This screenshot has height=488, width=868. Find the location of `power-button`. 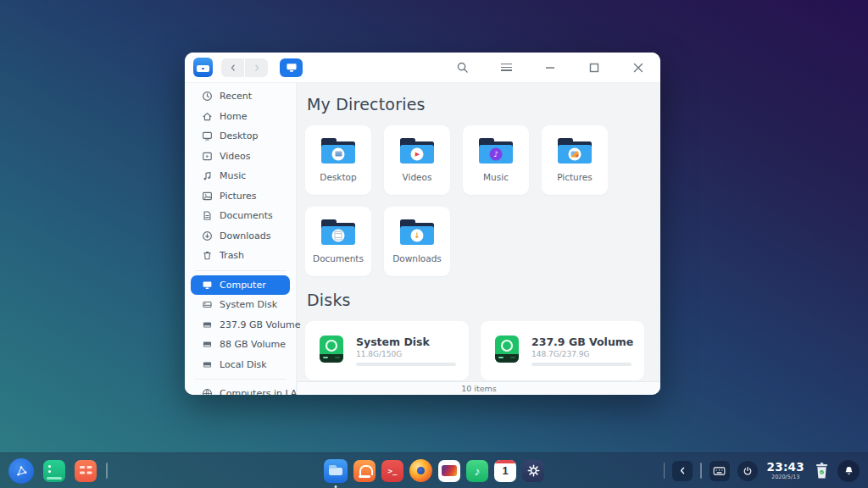

power-button is located at coordinates (748, 471).